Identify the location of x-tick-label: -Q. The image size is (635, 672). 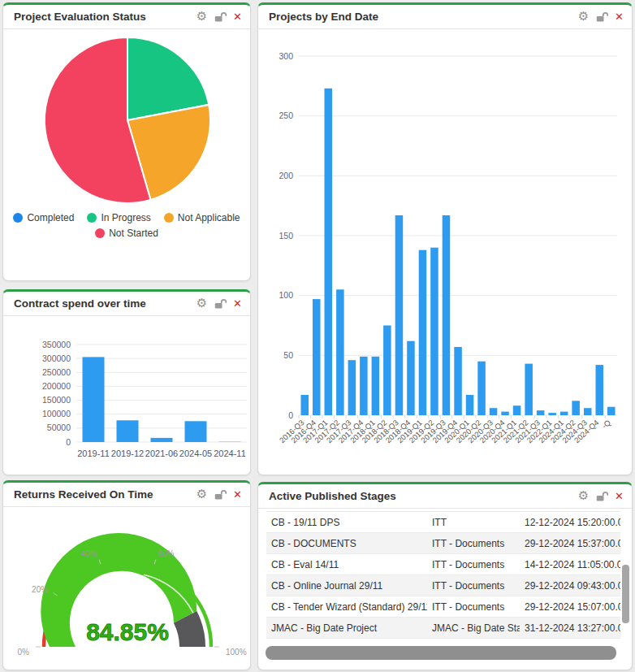
(606, 424).